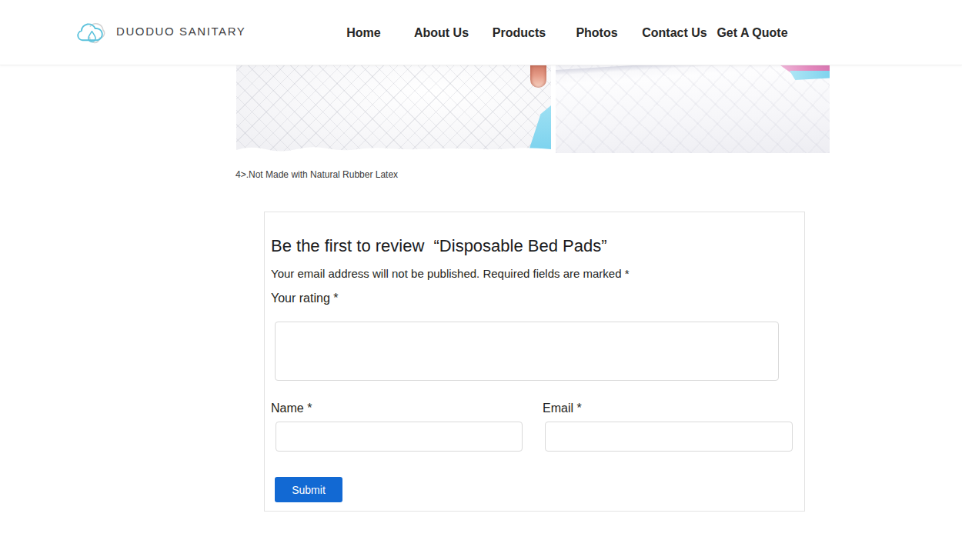 This screenshot has width=962, height=560. What do you see at coordinates (519, 33) in the screenshot?
I see `nav-item-products: Products` at bounding box center [519, 33].